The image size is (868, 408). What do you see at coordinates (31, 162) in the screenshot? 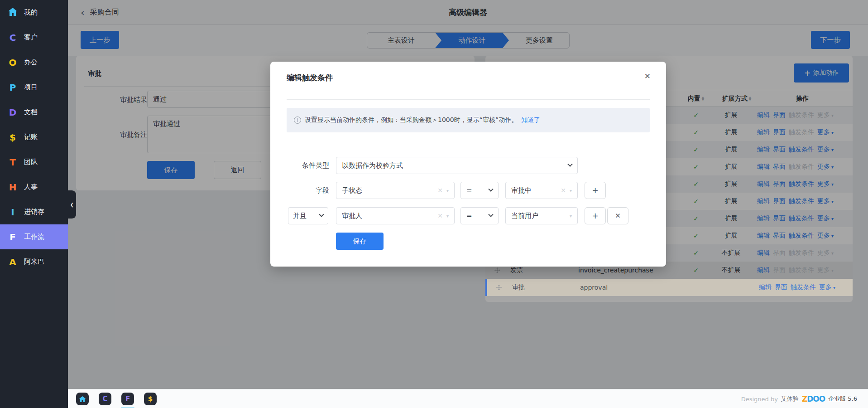
I see `sidebar-item-label: 团队` at bounding box center [31, 162].